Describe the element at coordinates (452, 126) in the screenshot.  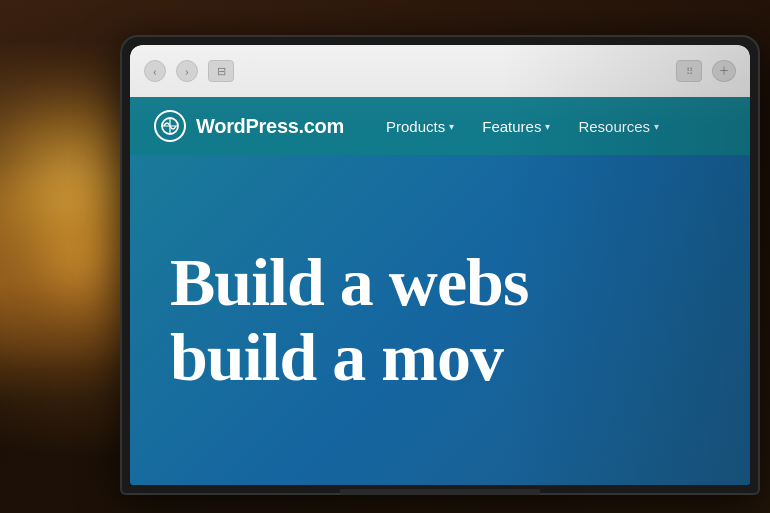
I see `products-chevron-icon: ▾` at that location.